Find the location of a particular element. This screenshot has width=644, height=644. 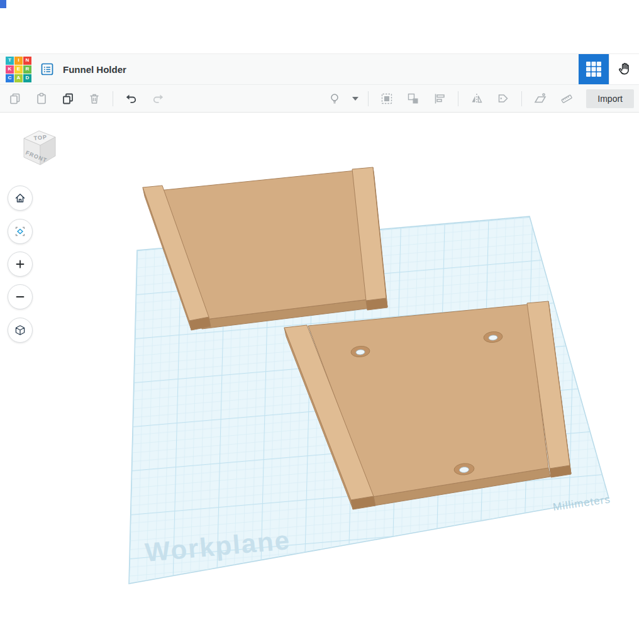

ruler-tool-icon is located at coordinates (567, 99).